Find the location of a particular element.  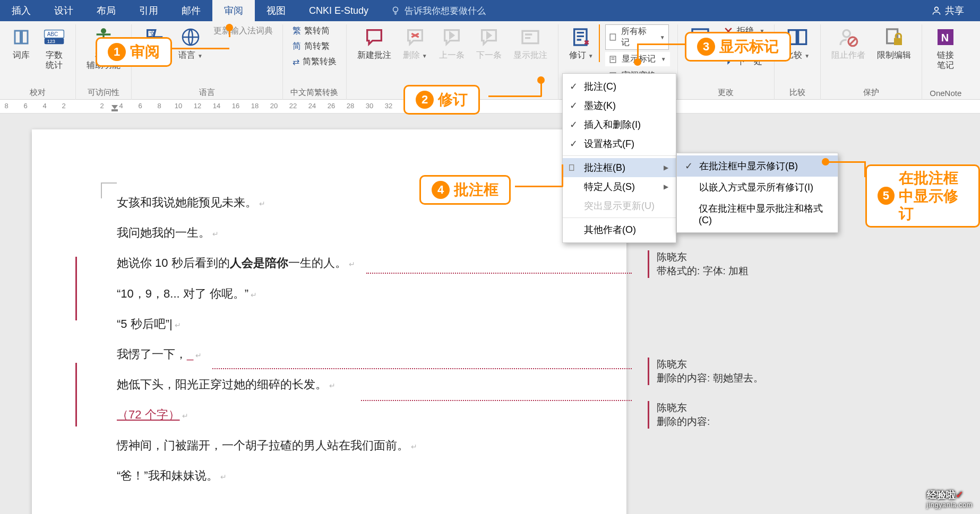

ruler: 86422468101214161820222426283032343638 is located at coordinates (490, 107).